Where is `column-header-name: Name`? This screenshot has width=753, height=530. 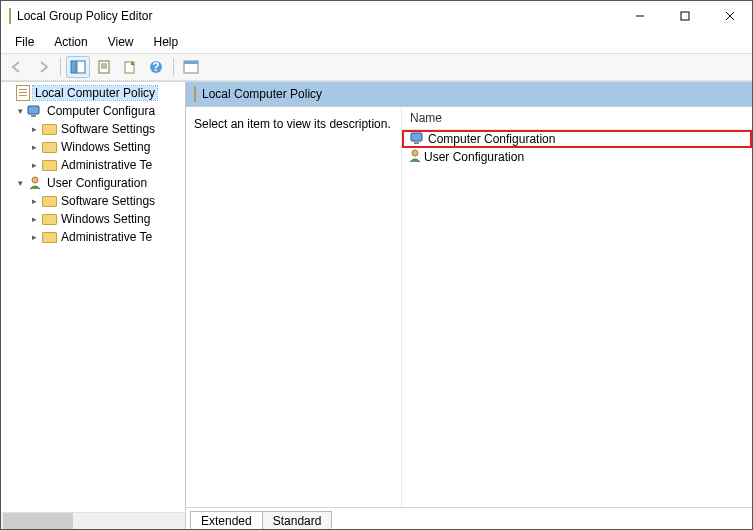 column-header-name: Name is located at coordinates (577, 118).